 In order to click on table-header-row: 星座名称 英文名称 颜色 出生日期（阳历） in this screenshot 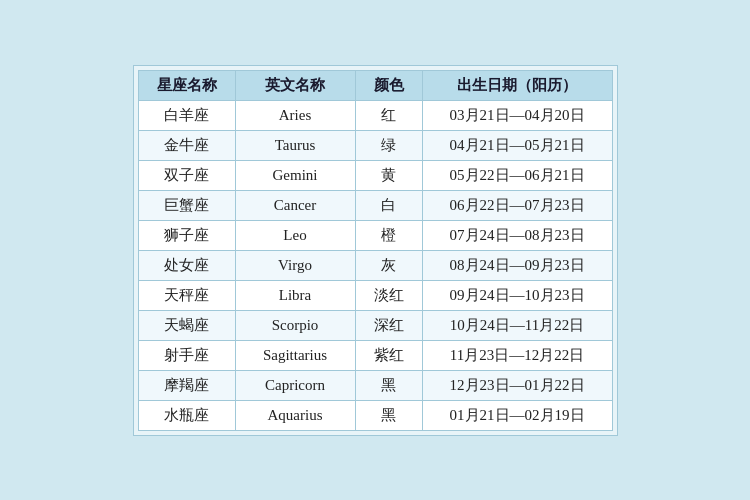, I will do `click(375, 85)`.